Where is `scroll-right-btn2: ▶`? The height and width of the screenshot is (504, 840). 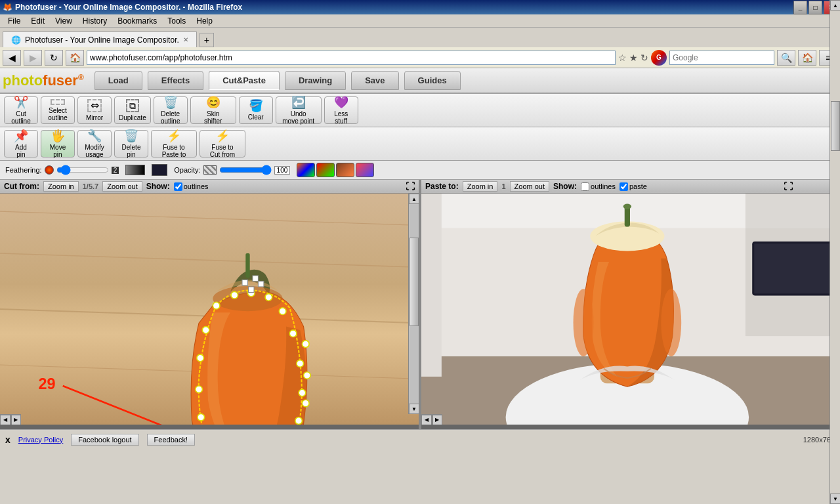
scroll-right-btn2: ▶ is located at coordinates (437, 420).